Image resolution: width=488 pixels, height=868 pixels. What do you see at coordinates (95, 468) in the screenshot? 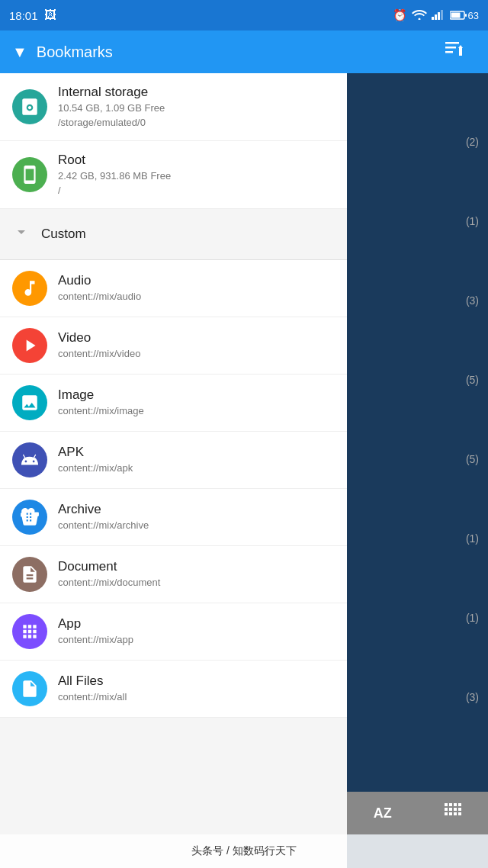
I see `apk-path: content://mix/apk` at bounding box center [95, 468].